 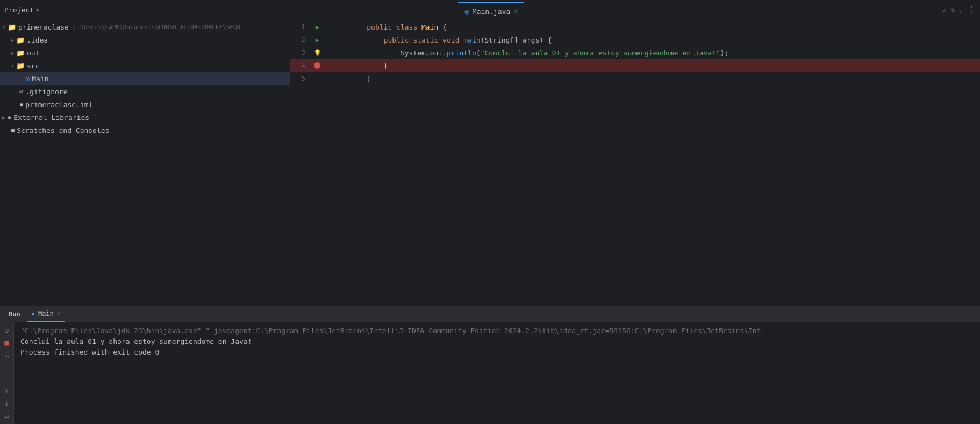 I want to click on sidebar-item-extlibs: ▶ ⊞ External Libraries, so click(x=145, y=117).